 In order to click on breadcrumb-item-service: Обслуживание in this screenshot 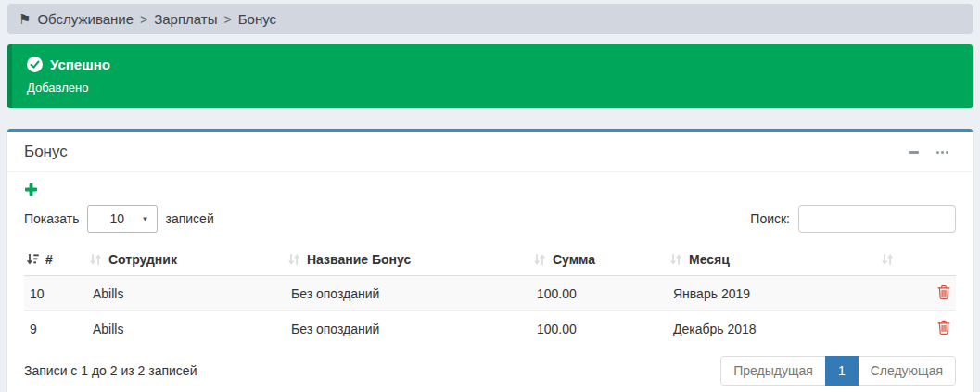, I will do `click(85, 19)`.